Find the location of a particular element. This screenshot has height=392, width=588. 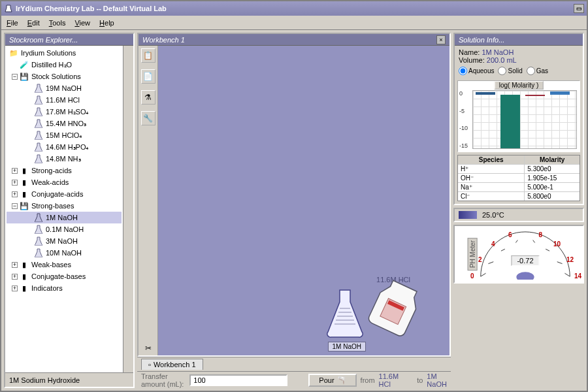

to-label: to is located at coordinates (419, 380).